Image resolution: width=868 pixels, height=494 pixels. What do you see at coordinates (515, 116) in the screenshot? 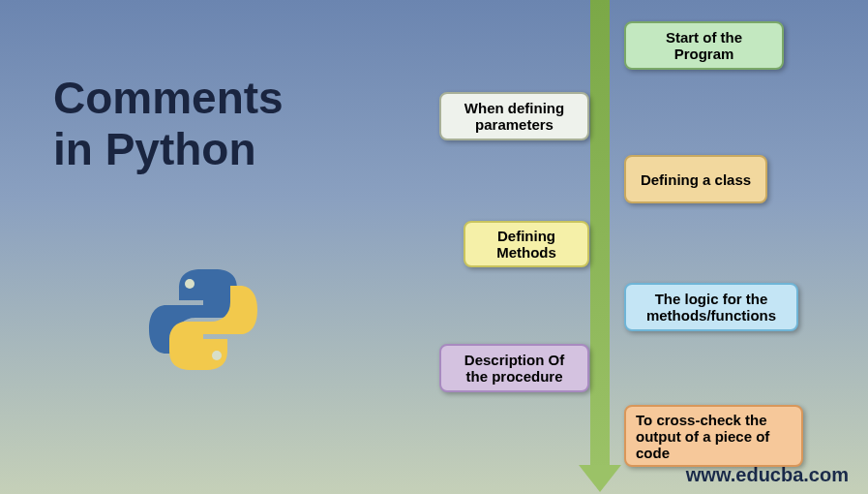
I see `step-defining-parameters: When defining parameters` at bounding box center [515, 116].